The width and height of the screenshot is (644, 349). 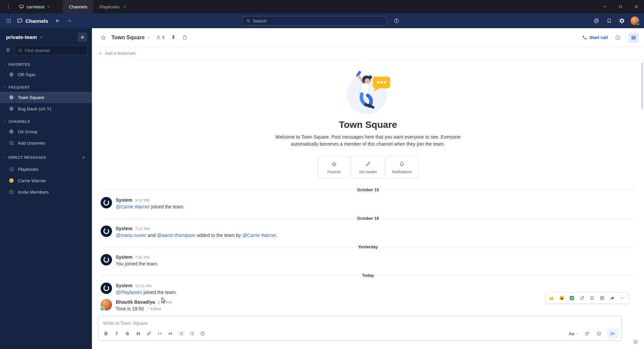 I want to click on emoji-picker-button, so click(x=599, y=334).